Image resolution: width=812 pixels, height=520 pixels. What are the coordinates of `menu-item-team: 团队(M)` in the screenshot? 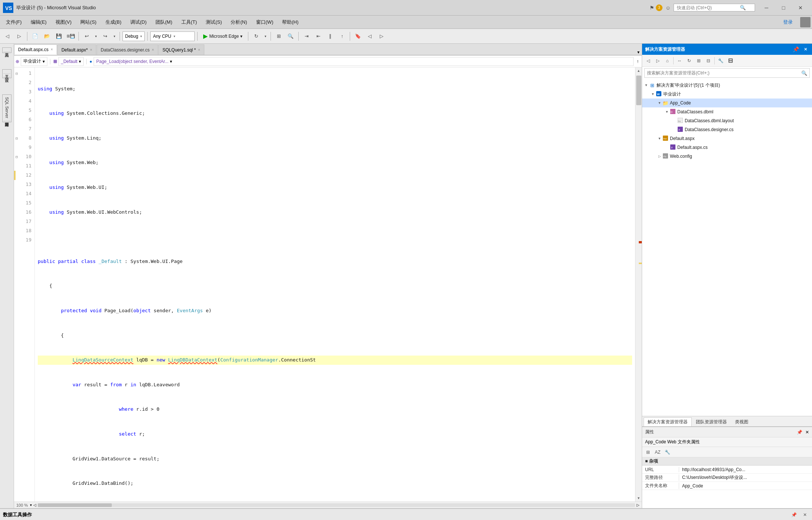 It's located at (164, 22).